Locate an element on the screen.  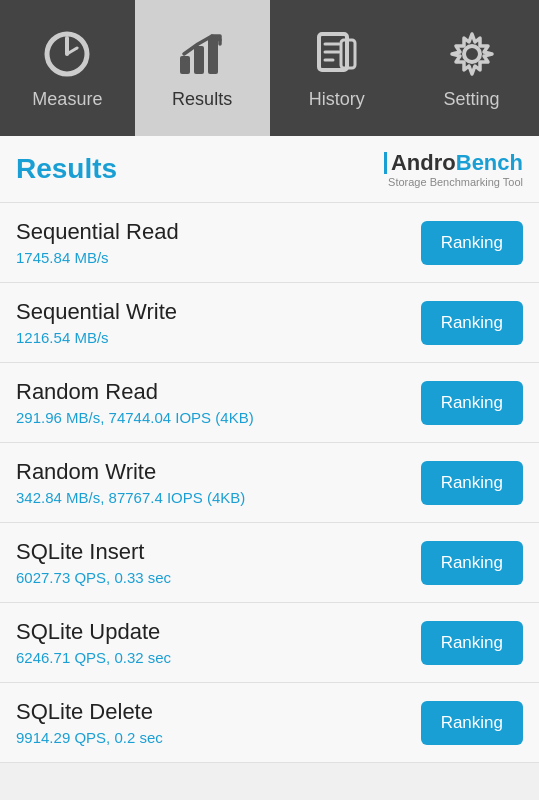
logo-bench: Bench is located at coordinates (490, 163).